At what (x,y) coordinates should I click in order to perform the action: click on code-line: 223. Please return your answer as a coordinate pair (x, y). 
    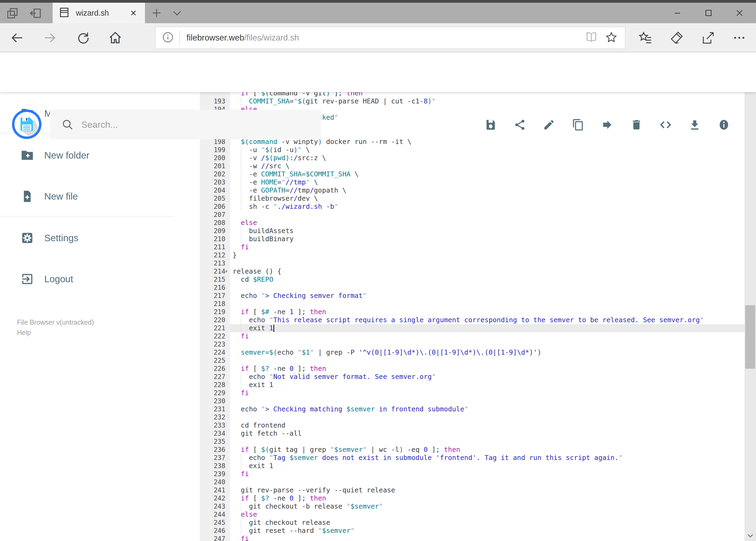
    Looking at the image, I should click on (472, 344).